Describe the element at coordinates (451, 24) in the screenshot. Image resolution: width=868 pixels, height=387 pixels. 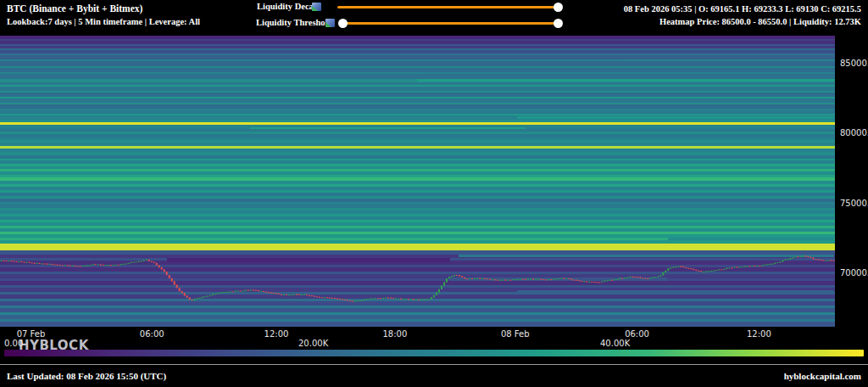
I see `liquidity-threshold-slider` at that location.